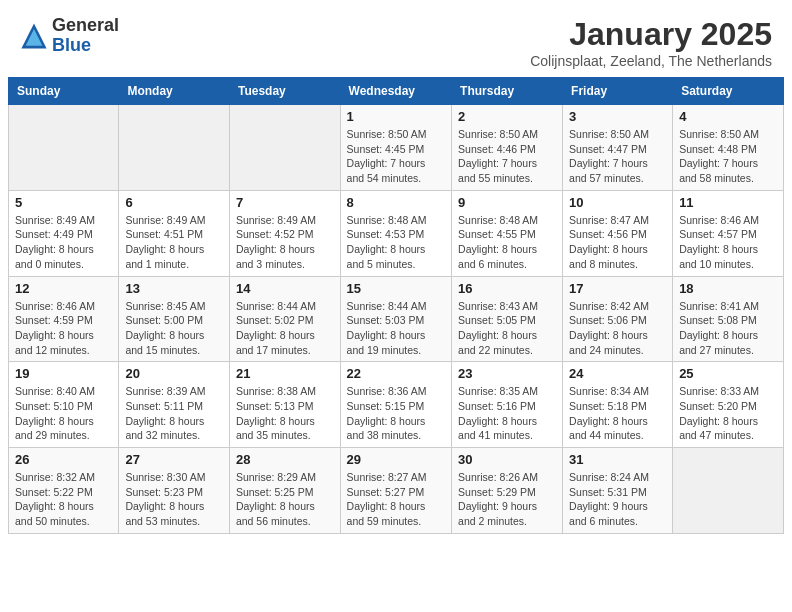 This screenshot has height=612, width=792. What do you see at coordinates (508, 491) in the screenshot?
I see `calendar-cell: 30Sunrise: 8:26 AM Sunset: 5:29 PM Dayli…` at bounding box center [508, 491].